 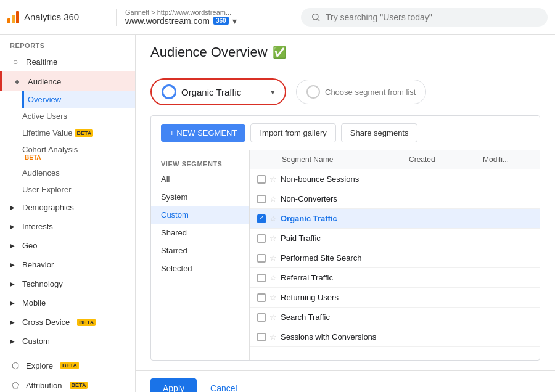 I want to click on checkbox-referral-traffic, so click(x=261, y=278).